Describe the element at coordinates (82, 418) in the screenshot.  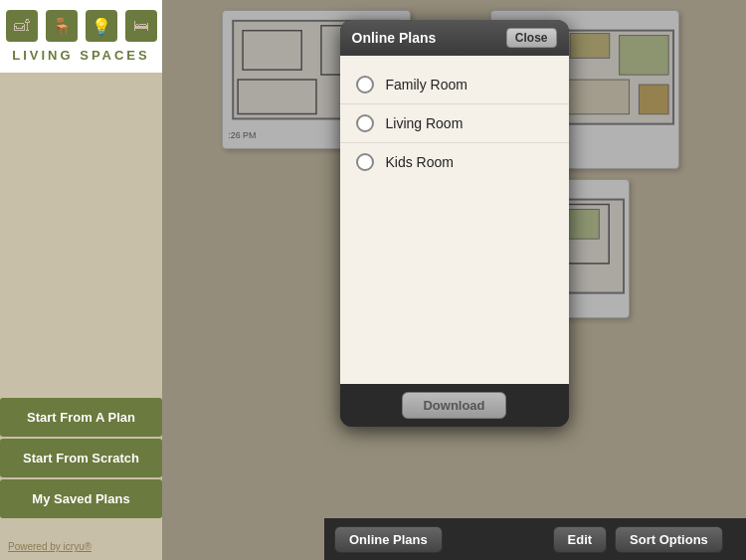
I see `start-from-plan-button: Start From A Plan` at that location.